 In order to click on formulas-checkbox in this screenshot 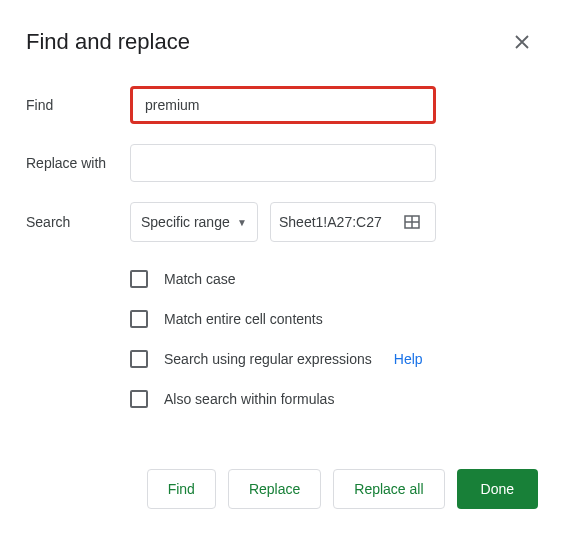, I will do `click(139, 399)`.